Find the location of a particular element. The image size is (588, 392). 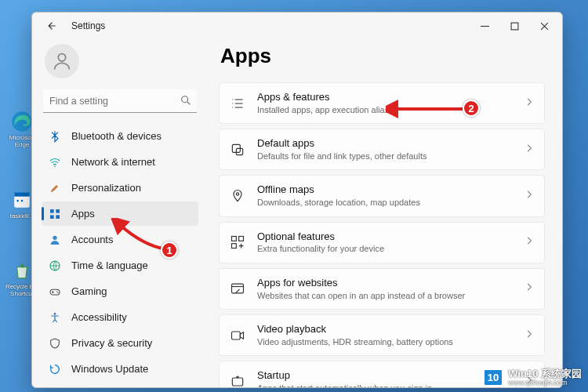

sidebar-item-label: Windows Update is located at coordinates (110, 368).